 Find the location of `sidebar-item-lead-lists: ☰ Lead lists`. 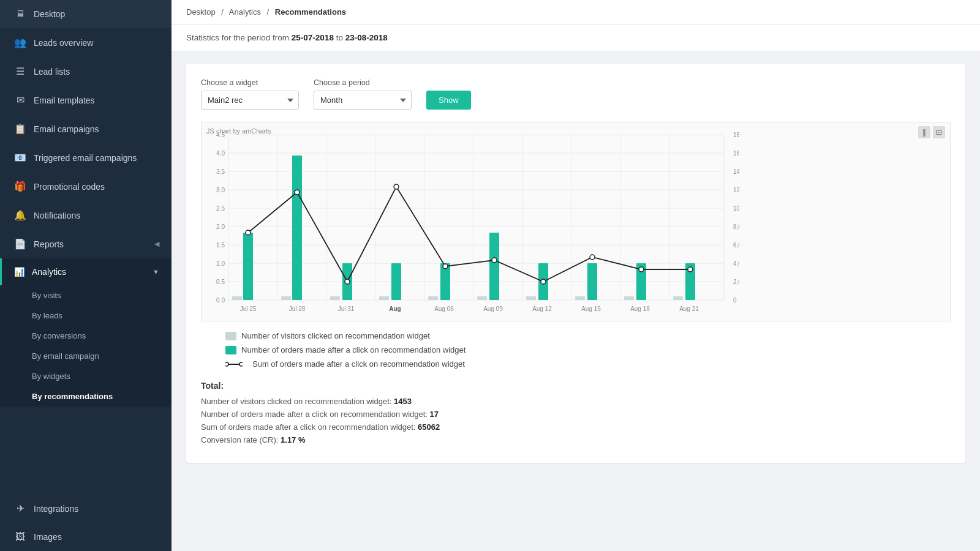

sidebar-item-lead-lists: ☰ Lead lists is located at coordinates (86, 71).